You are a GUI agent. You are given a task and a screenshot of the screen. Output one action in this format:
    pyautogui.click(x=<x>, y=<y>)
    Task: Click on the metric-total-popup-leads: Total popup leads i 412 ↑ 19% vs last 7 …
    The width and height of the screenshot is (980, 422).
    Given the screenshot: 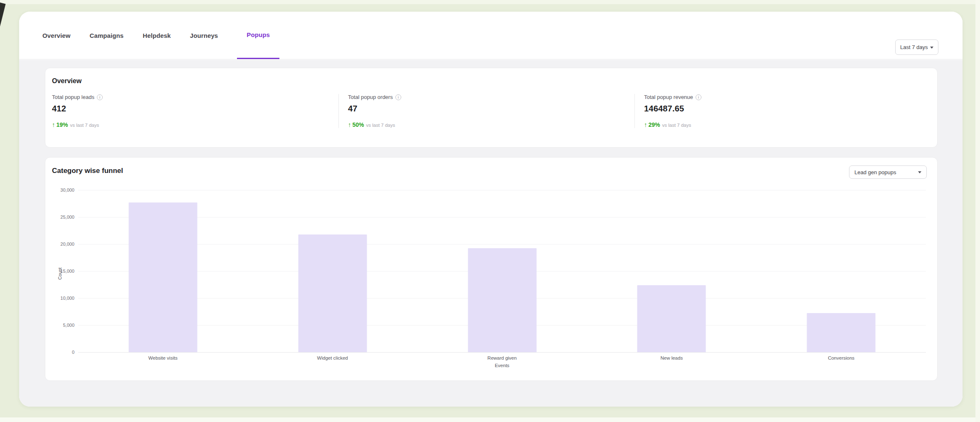 What is the action you would take?
    pyautogui.click(x=195, y=111)
    